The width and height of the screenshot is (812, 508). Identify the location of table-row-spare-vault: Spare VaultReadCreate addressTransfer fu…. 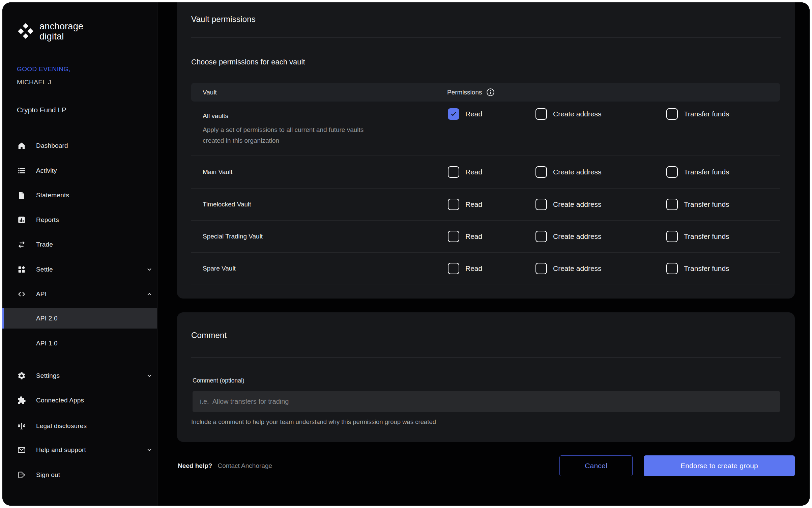
(486, 269).